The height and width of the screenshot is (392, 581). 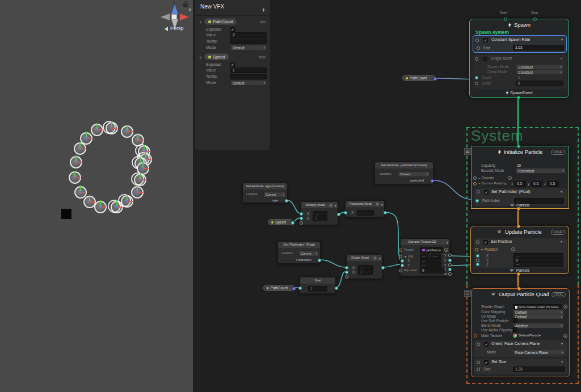 I want to click on use-alpha-clipping-checkbox, so click(x=515, y=330).